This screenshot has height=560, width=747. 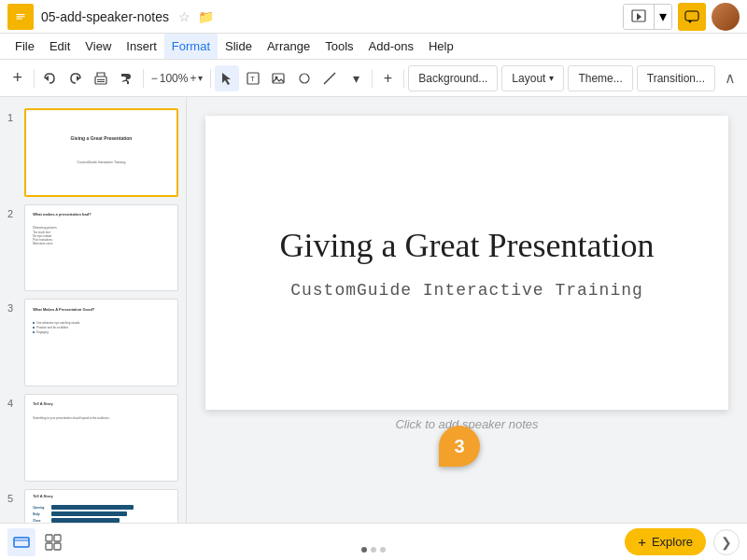 I want to click on doc-title: 05-add-speaker-notes, so click(x=105, y=17).